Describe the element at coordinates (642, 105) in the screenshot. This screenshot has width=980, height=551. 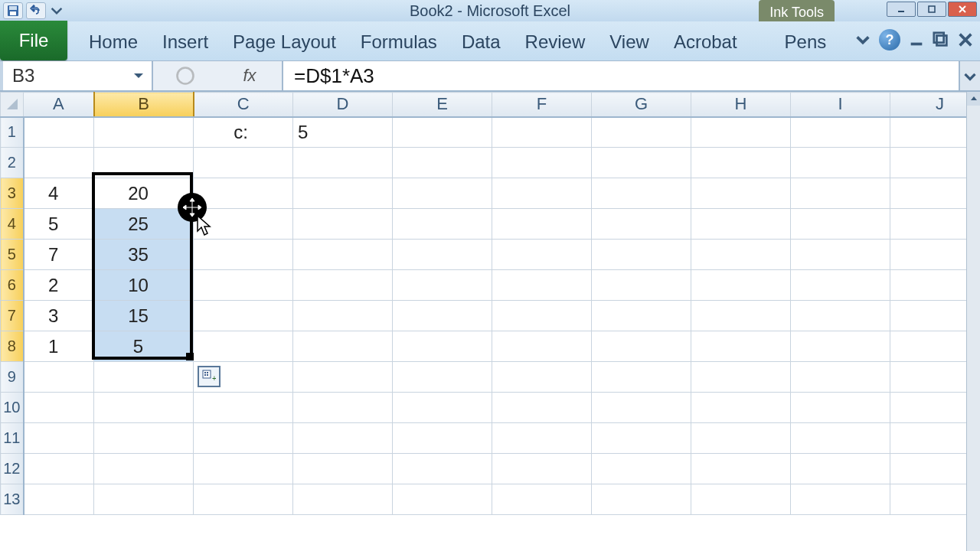
I see `col-header-g: G` at that location.